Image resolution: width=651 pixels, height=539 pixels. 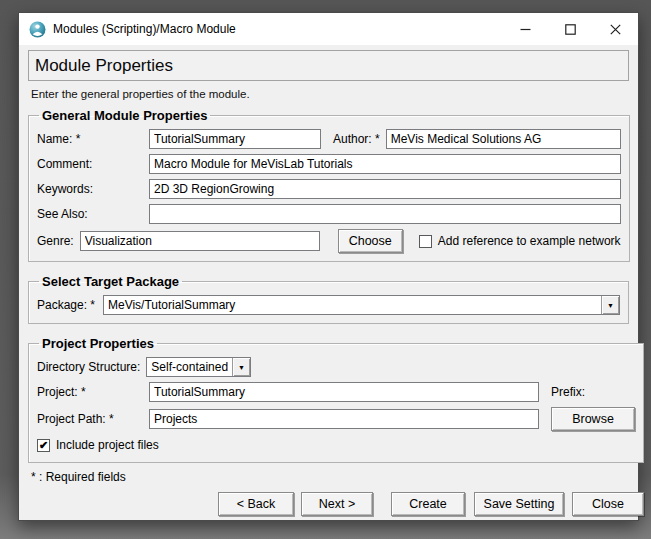 What do you see at coordinates (328, 29) in the screenshot?
I see `title-bar: Modules (Scripting)/Macro Module` at bounding box center [328, 29].